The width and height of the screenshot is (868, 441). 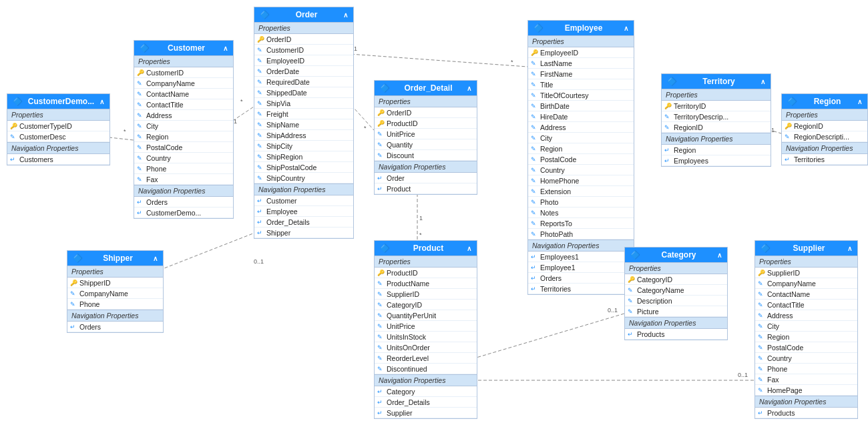 I want to click on edit-o6: ✎, so click(x=260, y=103).